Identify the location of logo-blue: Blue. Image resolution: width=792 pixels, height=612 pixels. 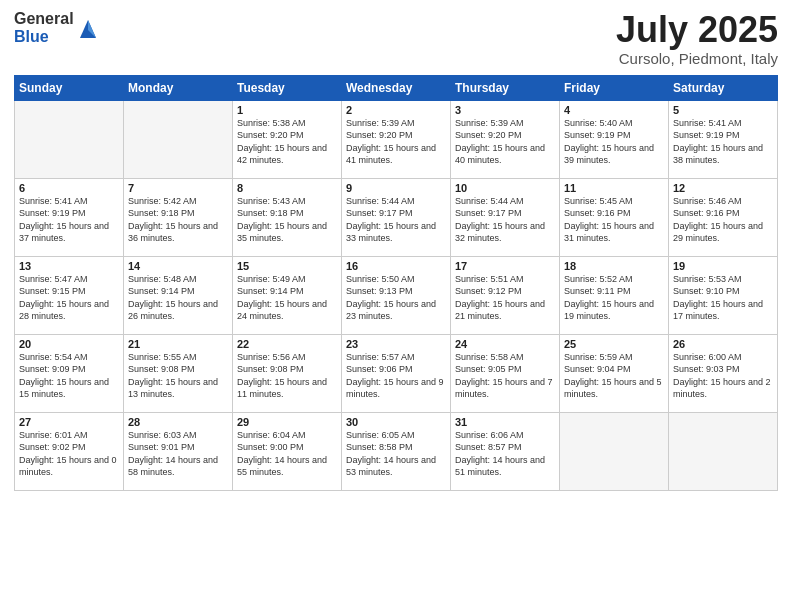
(44, 37).